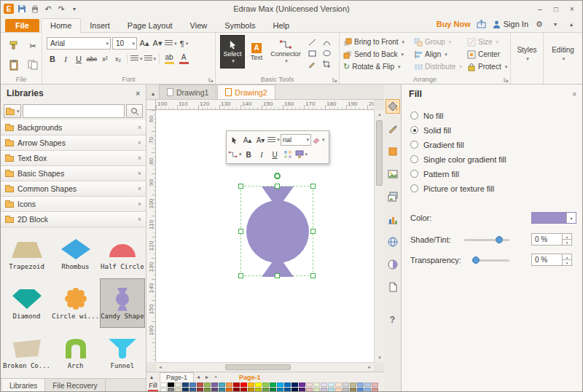  Describe the element at coordinates (497, 159) in the screenshot. I see `fill-option: Single color gradient fill` at that location.